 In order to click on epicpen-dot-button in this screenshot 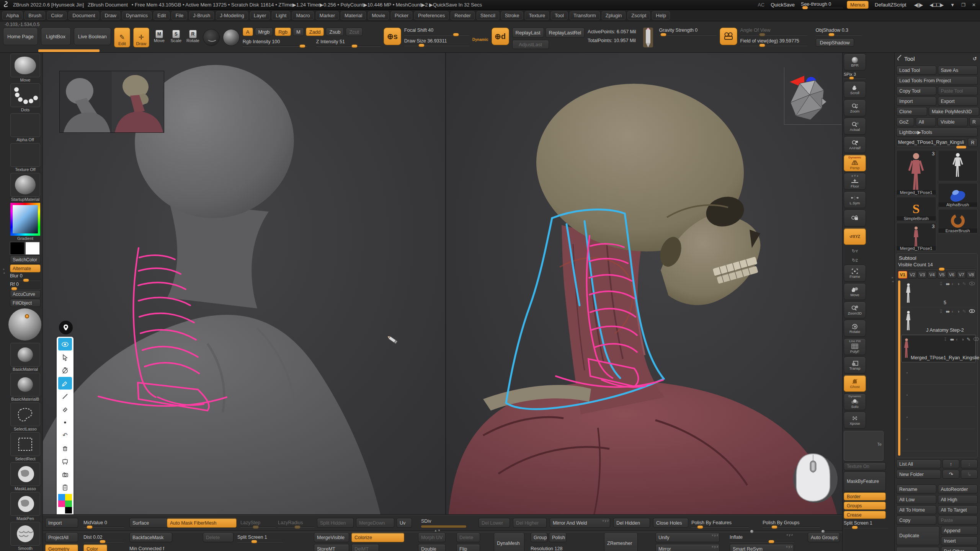, I will do `click(65, 422)`.